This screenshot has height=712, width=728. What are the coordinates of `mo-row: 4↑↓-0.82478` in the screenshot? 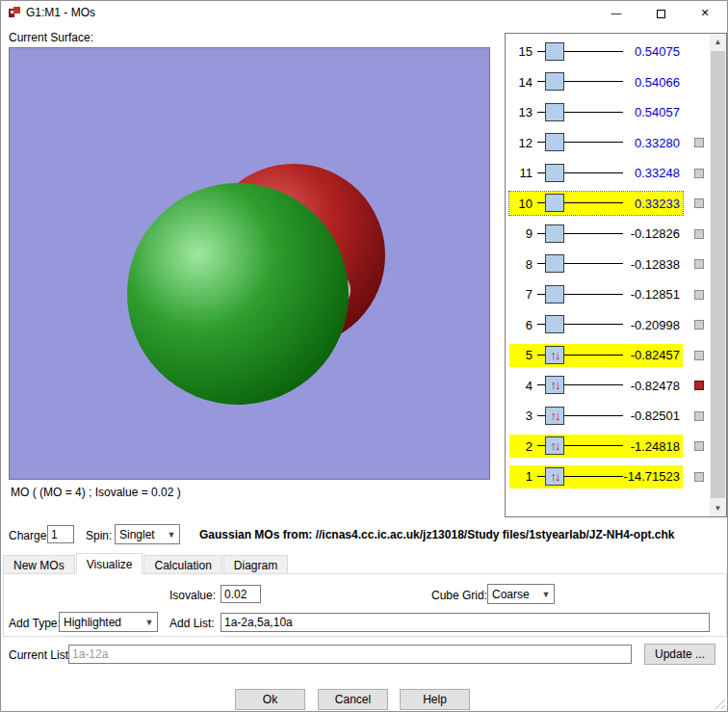 It's located at (608, 386).